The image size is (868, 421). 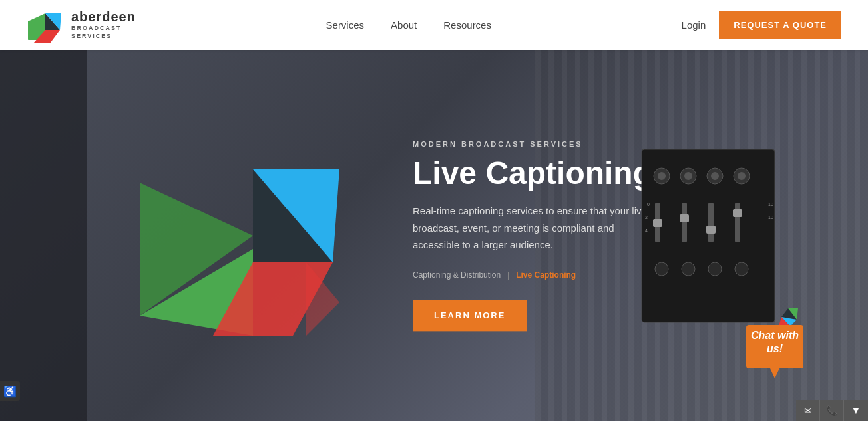 I want to click on hero-content: MODERN BROADCAST SERVICES Live Captionin…, so click(x=536, y=236).